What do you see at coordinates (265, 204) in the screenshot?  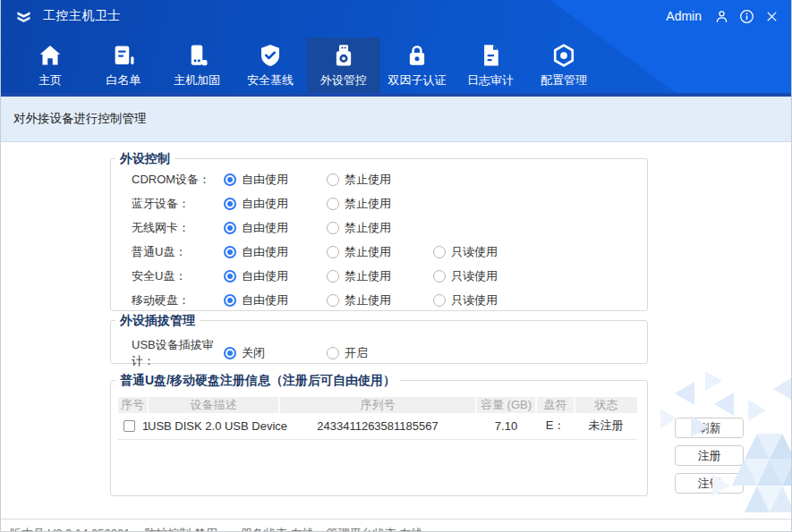 I see `radio-label: 自由使用` at bounding box center [265, 204].